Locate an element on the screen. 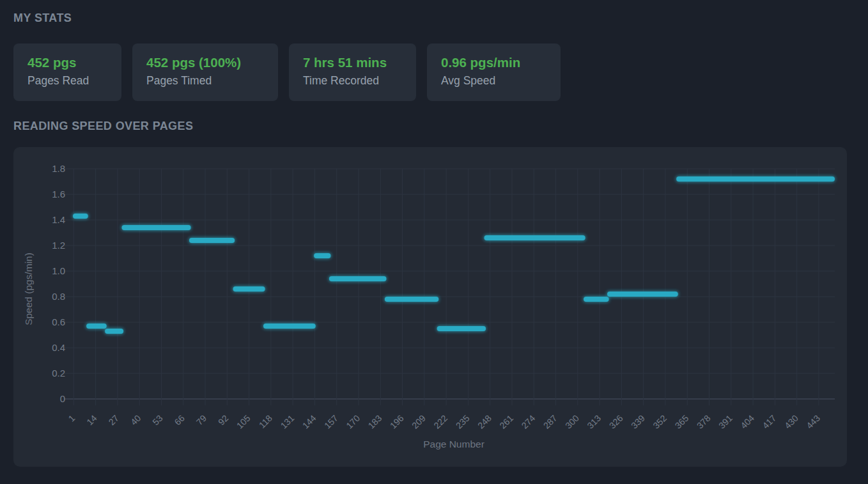 This screenshot has height=484, width=868. x-tick-label: 183 is located at coordinates (375, 422).